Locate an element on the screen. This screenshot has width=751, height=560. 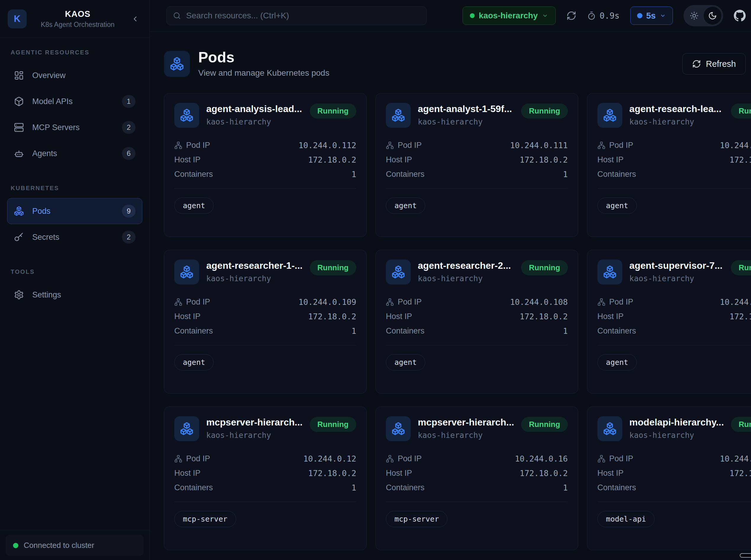
pod-card-header: agent-analysis-lead... kaos-hierarchy Ru… is located at coordinates (265, 115).